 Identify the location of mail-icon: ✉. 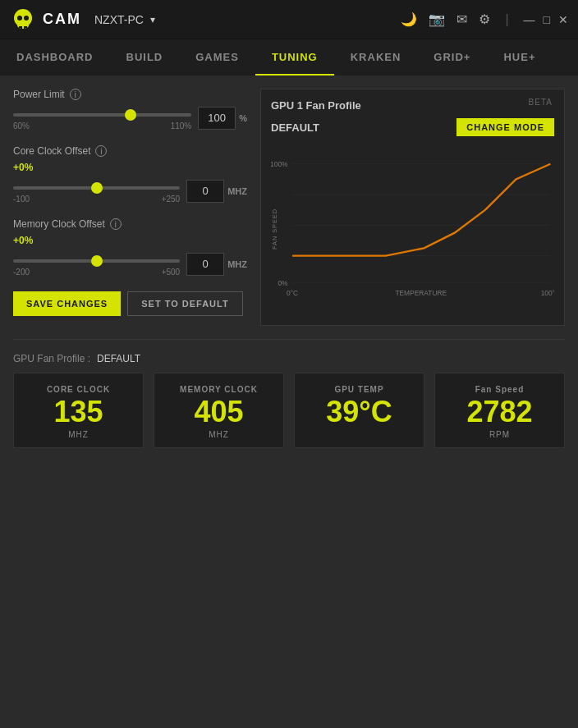
(461, 20).